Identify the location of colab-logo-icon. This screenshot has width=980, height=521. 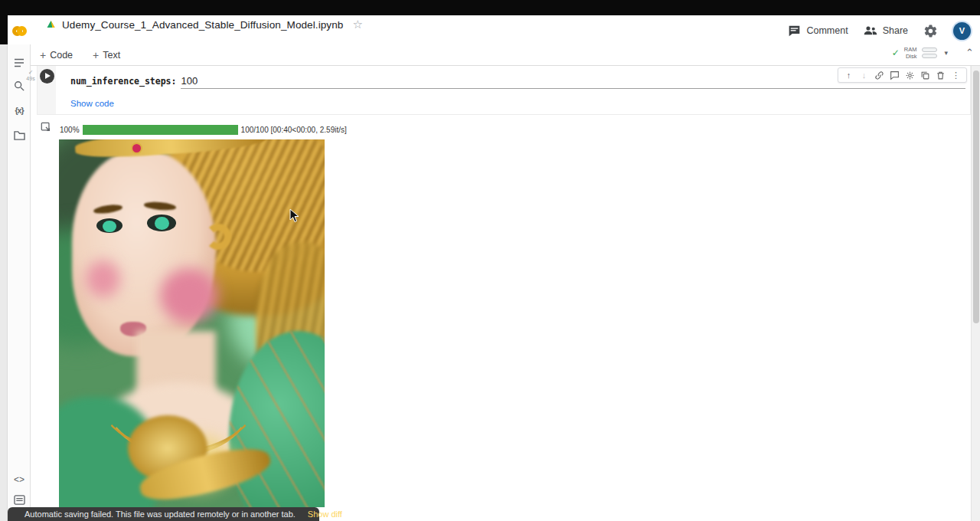
(27, 31).